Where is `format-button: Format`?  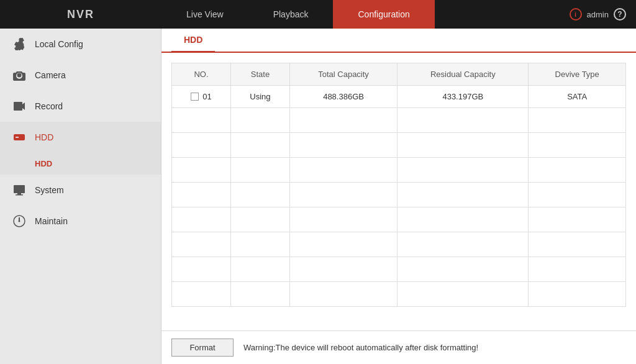
format-button: Format is located at coordinates (202, 348).